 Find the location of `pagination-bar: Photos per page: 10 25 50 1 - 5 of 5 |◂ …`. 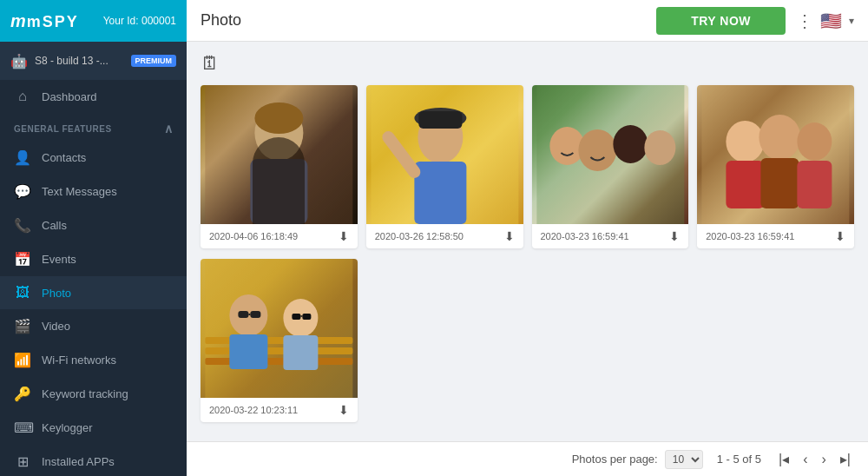

pagination-bar: Photos per page: 10 25 50 1 - 5 of 5 |◂ … is located at coordinates (528, 459).